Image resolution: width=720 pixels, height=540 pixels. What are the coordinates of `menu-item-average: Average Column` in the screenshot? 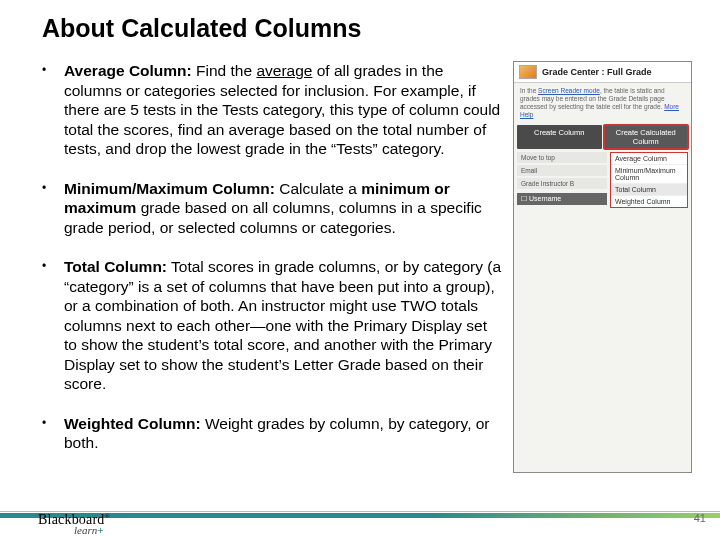 It's located at (649, 159).